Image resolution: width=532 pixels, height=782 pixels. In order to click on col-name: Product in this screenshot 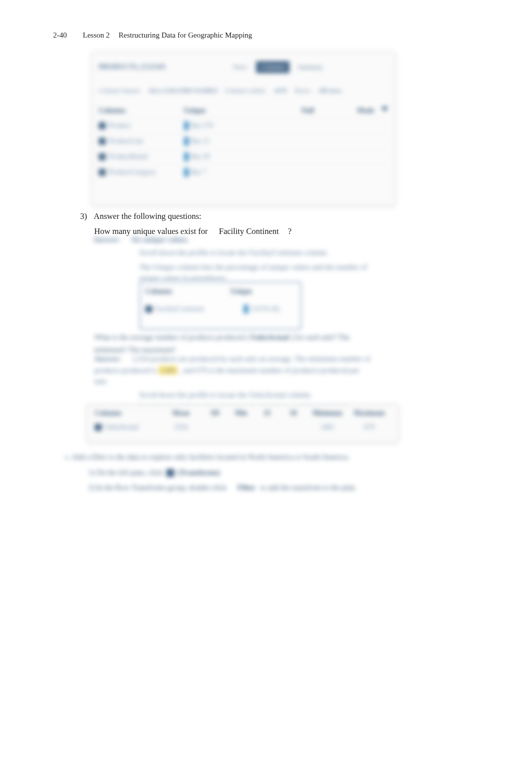, I will do `click(120, 126)`.